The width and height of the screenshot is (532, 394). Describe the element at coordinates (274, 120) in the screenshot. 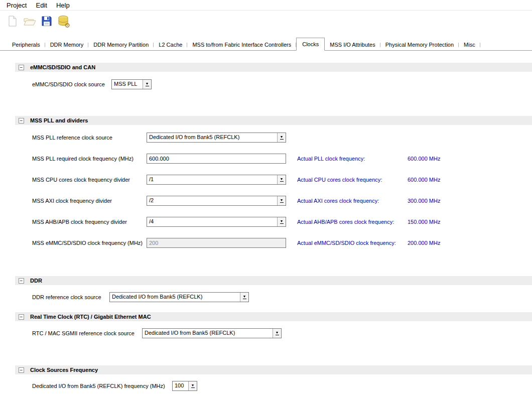

I see `section-header-mss-pll: − MSS PLL and dividers` at that location.